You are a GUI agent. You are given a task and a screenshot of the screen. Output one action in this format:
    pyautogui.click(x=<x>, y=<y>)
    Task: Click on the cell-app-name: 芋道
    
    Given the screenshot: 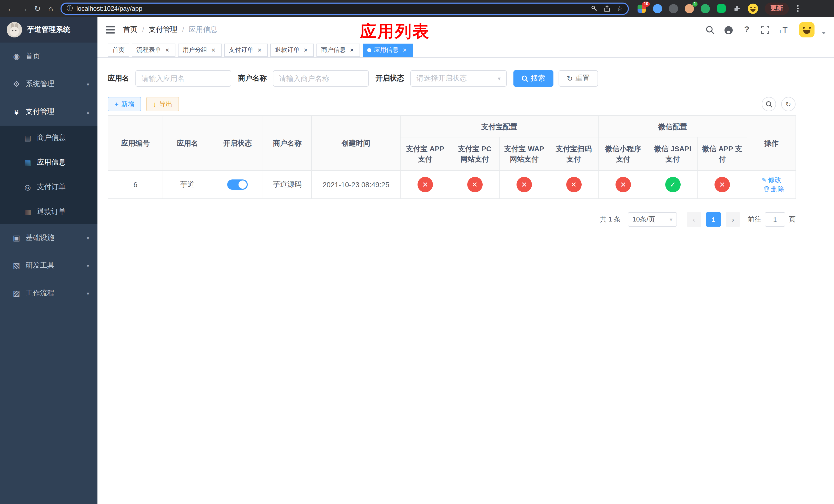 What is the action you would take?
    pyautogui.click(x=188, y=185)
    